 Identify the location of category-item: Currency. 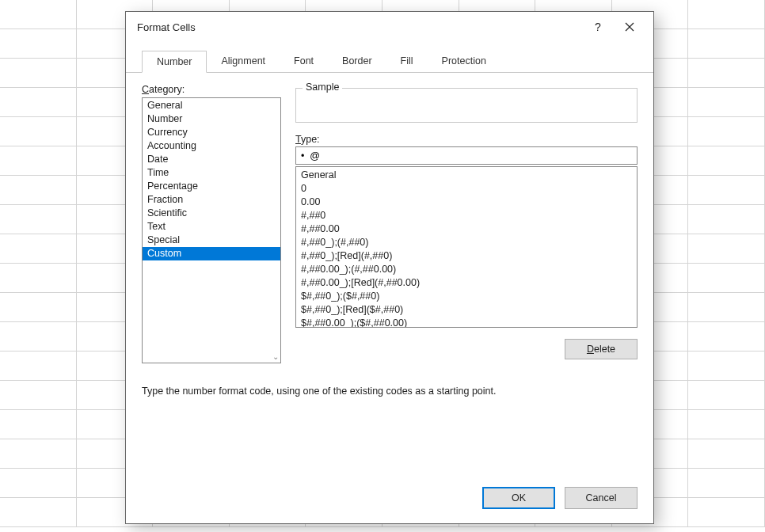
(211, 133).